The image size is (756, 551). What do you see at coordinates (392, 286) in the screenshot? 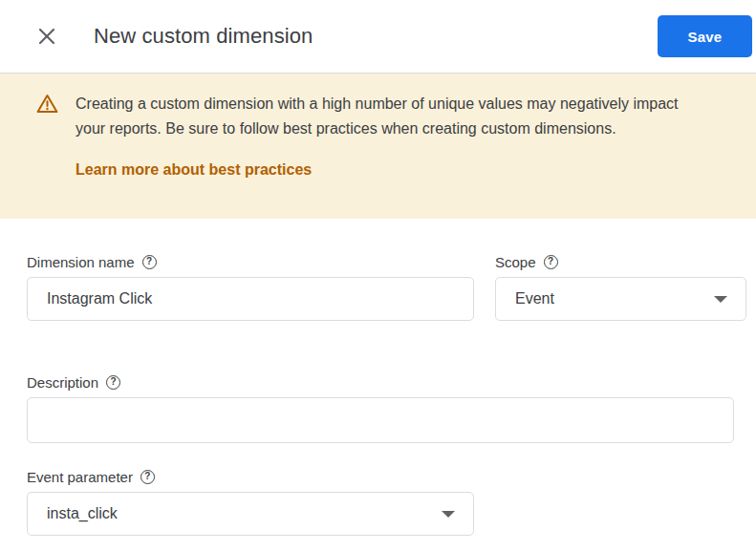
I see `form-row-name-scope: Dimension name ? Scope ? Event` at bounding box center [392, 286].